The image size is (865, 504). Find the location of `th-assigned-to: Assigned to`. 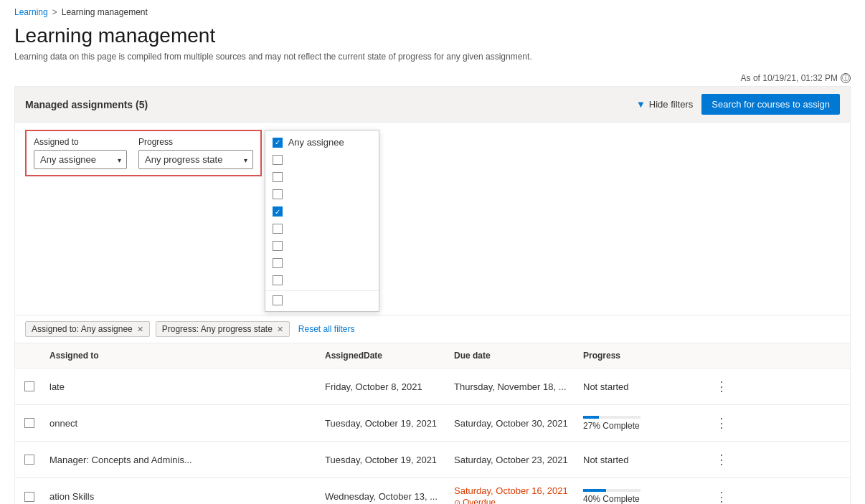

th-assigned-to: Assigned to is located at coordinates (181, 356).